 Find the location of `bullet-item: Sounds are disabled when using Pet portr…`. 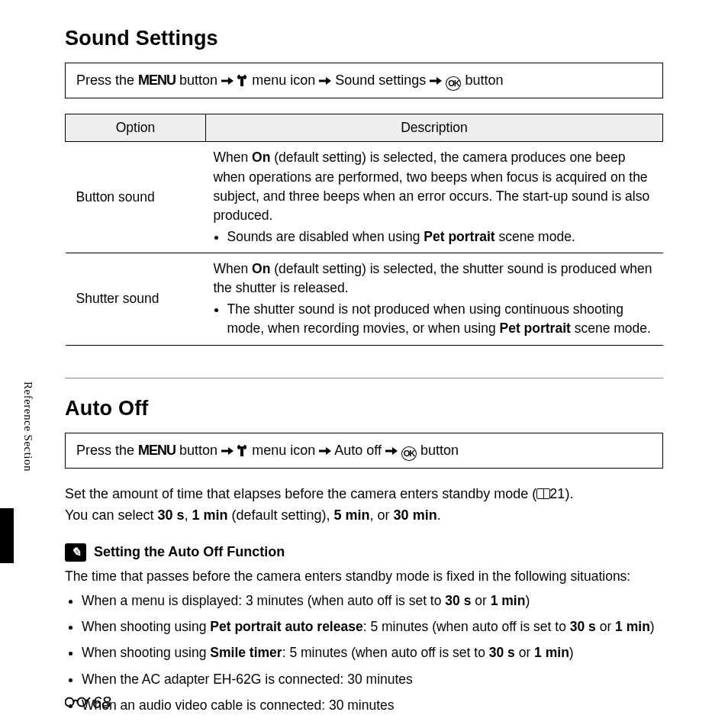

bullet-item: Sounds are disabled when using Pet portr… is located at coordinates (441, 237).